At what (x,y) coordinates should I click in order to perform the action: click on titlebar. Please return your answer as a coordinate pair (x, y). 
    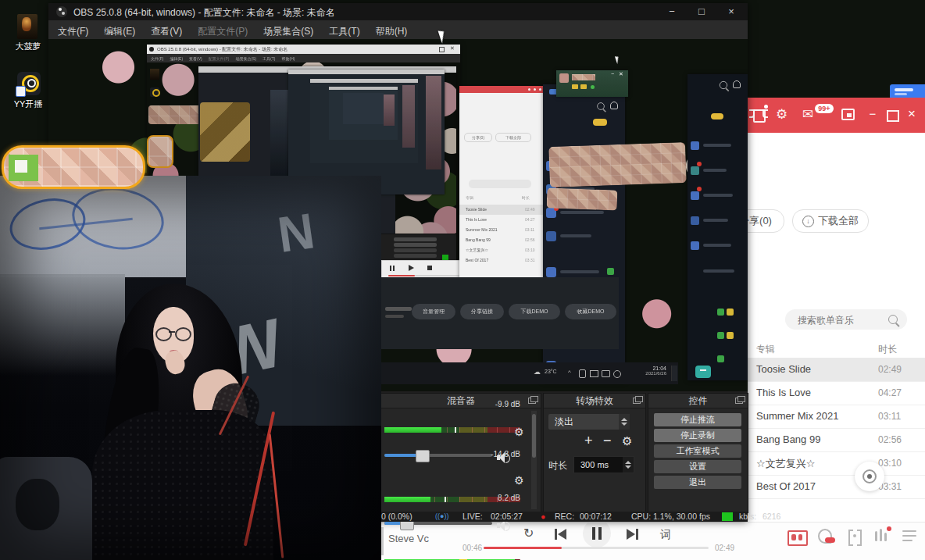
    Looking at the image, I should click on (364, 81).